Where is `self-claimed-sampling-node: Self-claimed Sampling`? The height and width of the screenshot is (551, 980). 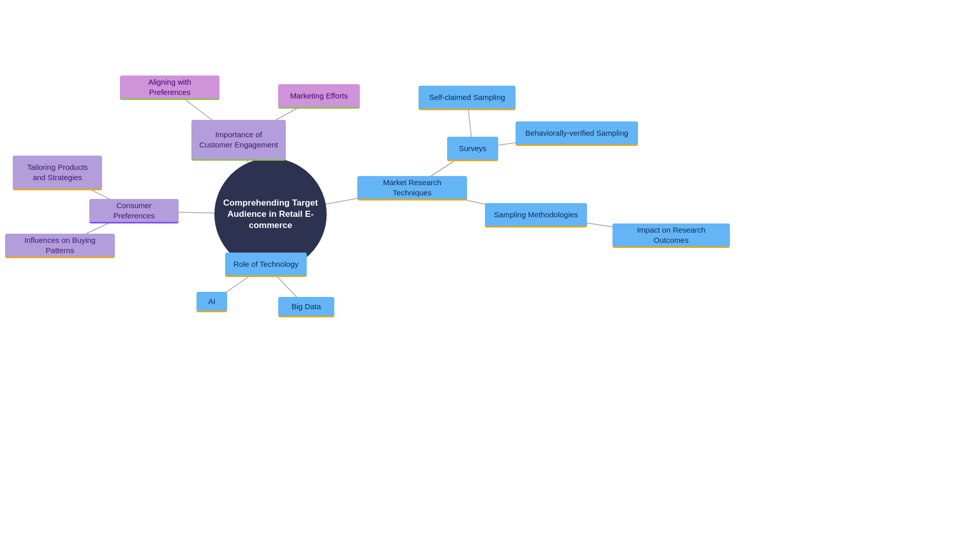 self-claimed-sampling-node: Self-claimed Sampling is located at coordinates (467, 98).